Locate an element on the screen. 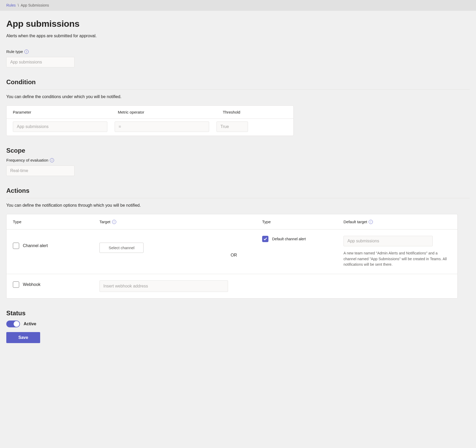 The image size is (476, 448). default-channel-label: Default channel alert is located at coordinates (289, 239).